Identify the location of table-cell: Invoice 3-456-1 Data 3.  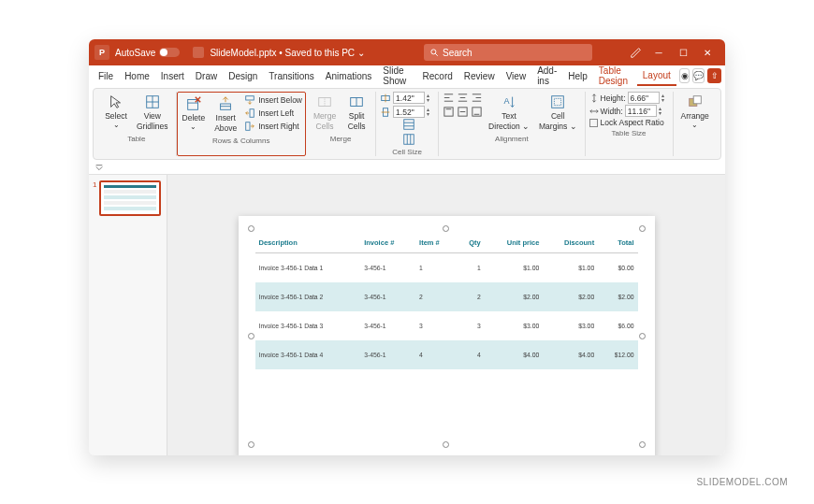
(309, 325).